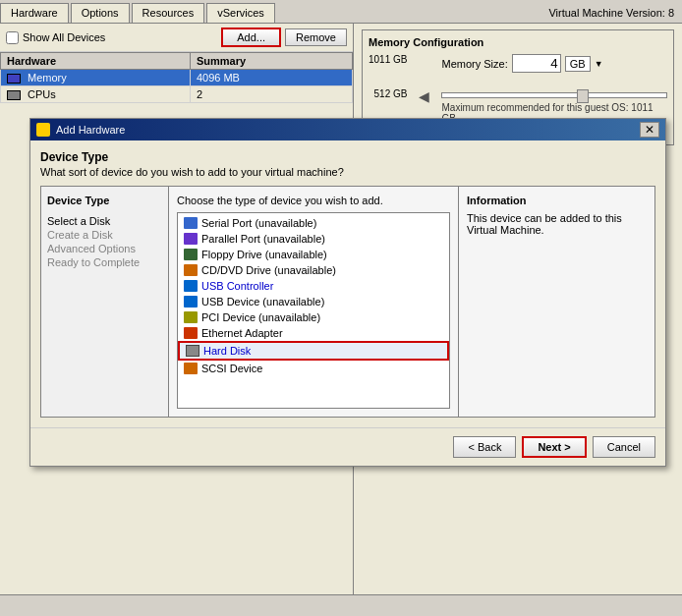 The image size is (682, 616). Describe the element at coordinates (191, 302) in the screenshot. I see `usbdev-icon` at that location.